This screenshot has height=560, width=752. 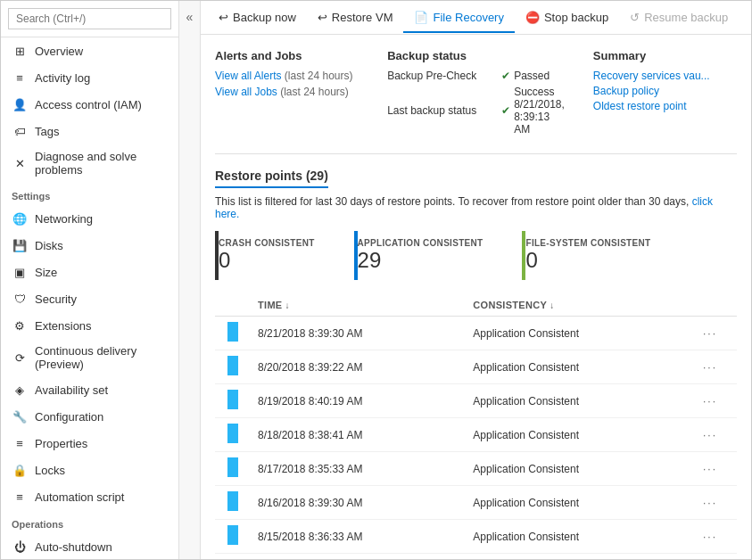 I want to click on tab-restore-vm: ↩ Restore VM, so click(x=355, y=18).